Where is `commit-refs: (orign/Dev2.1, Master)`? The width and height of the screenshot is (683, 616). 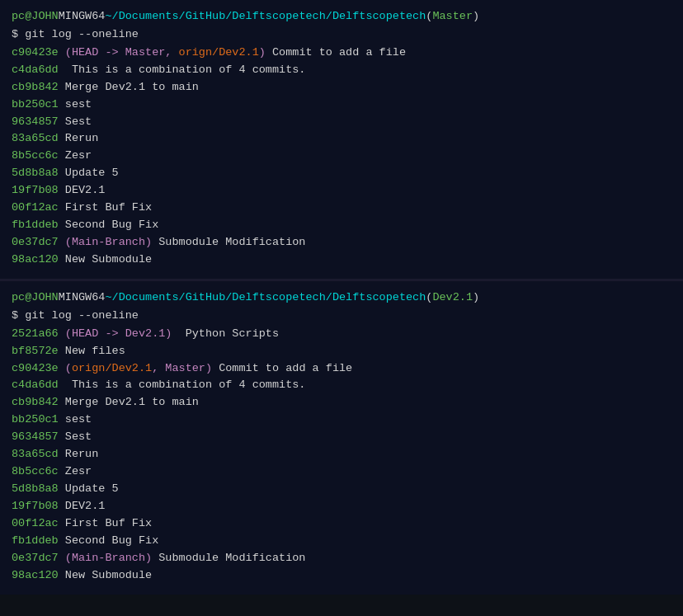 commit-refs: (orign/Dev2.1, Master) is located at coordinates (135, 369).